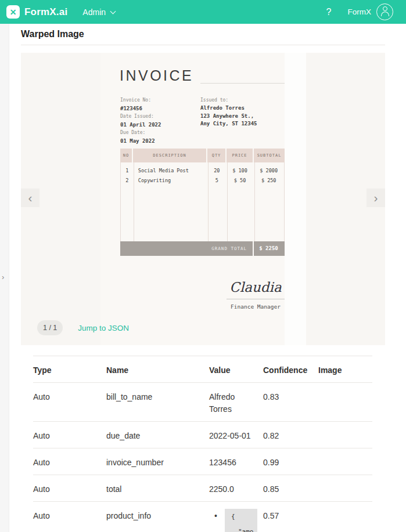 This screenshot has width=406, height=532. Describe the element at coordinates (157, 75) in the screenshot. I see `invoice-title: INVOICE` at that location.